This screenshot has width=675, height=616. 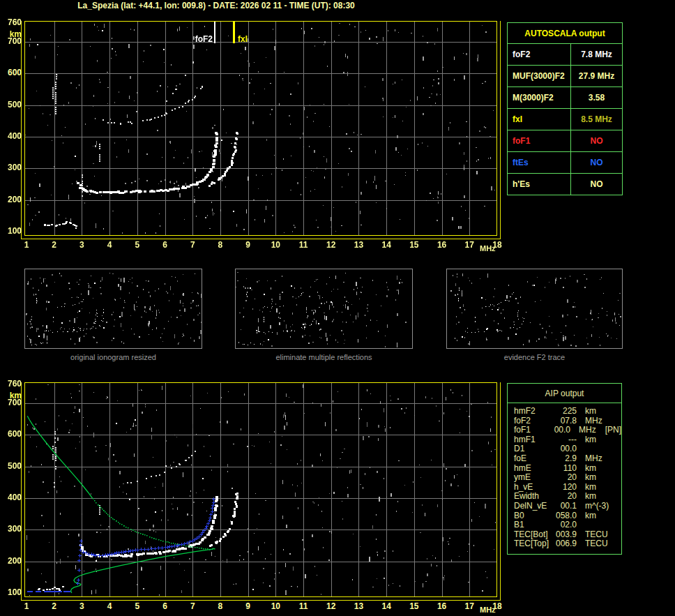 I want to click on autoscala-row-label: MUF(3000)F2, so click(x=540, y=76).